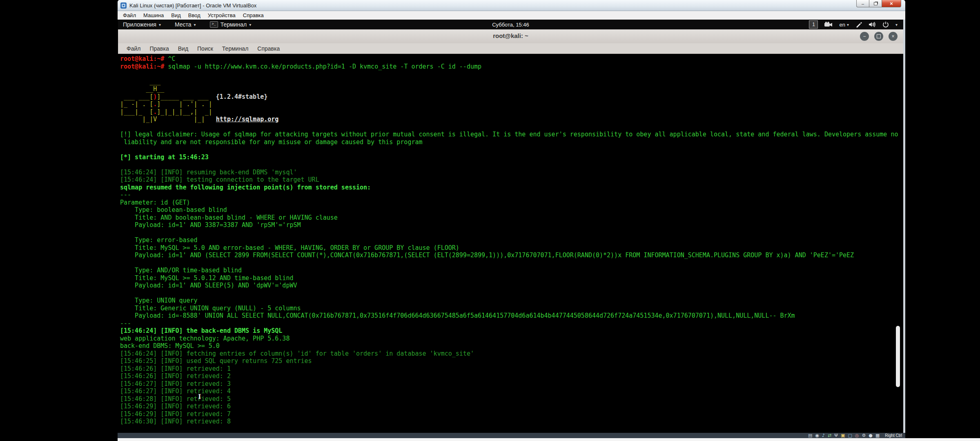  Describe the element at coordinates (242, 97) in the screenshot. I see `terminal-text-span: {1.2.4#stable}` at that location.